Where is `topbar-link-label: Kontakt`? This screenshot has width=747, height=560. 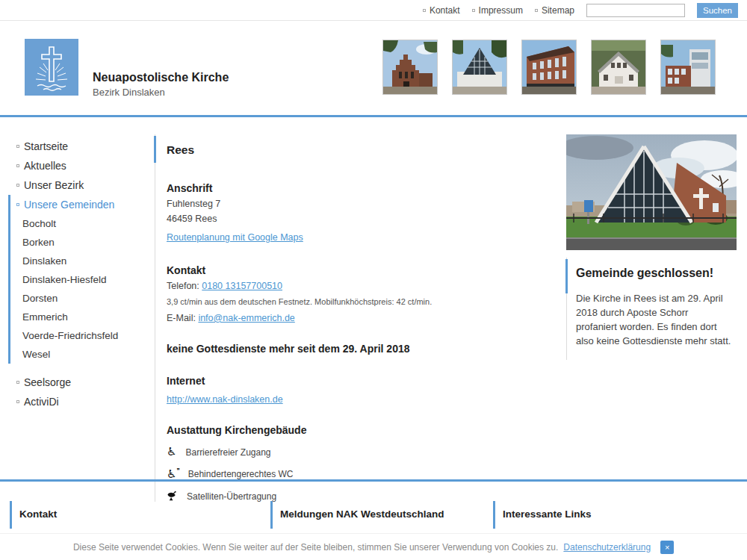
topbar-link-label: Kontakt is located at coordinates (445, 10).